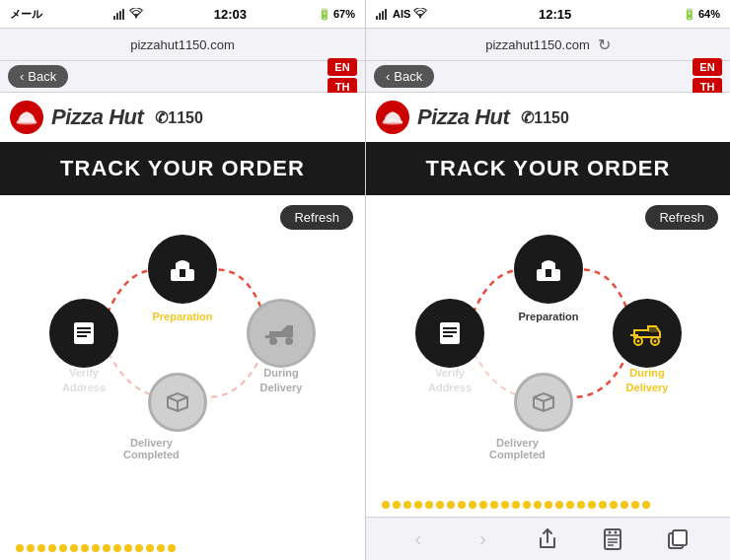  What do you see at coordinates (404, 77) in the screenshot?
I see `back-button-right: ‹ Back` at bounding box center [404, 77].